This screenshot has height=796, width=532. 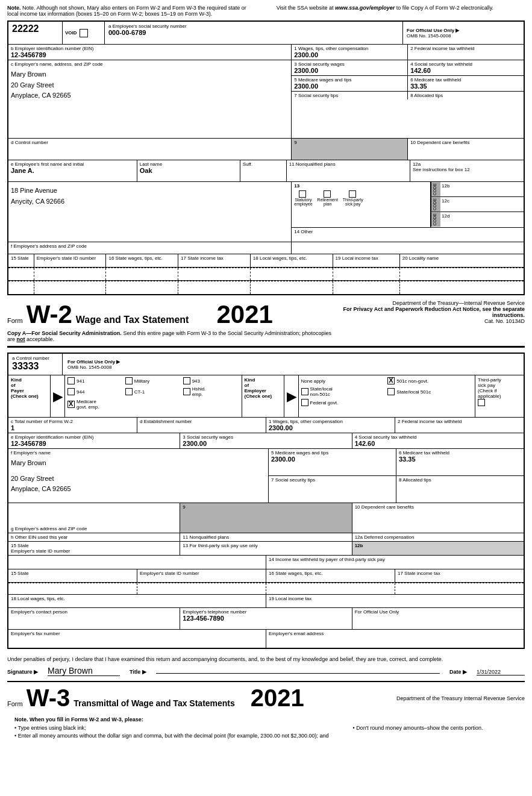 I want to click on w2-box12b-row: CODE 12b, so click(x=477, y=189).